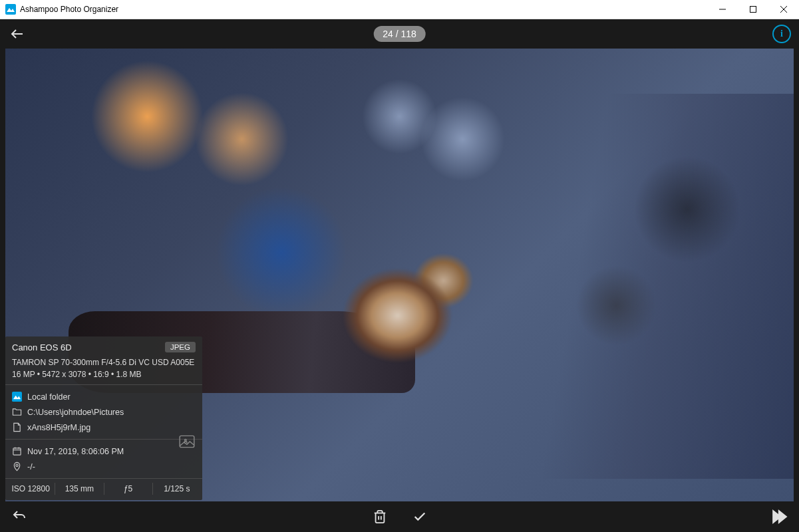 This screenshot has height=532, width=799. I want to click on image-dimensions: 16 MP • 5472 x 3078 • 16:9 • 1.8 MB, so click(104, 376).